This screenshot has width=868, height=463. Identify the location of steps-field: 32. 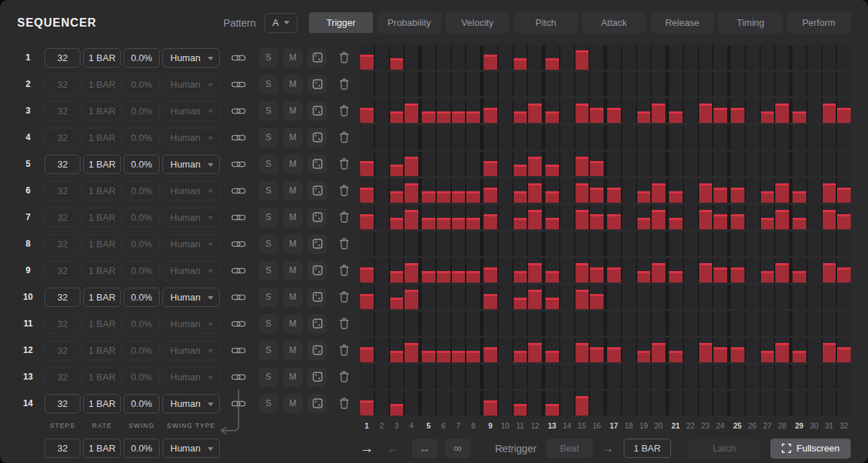
(63, 138).